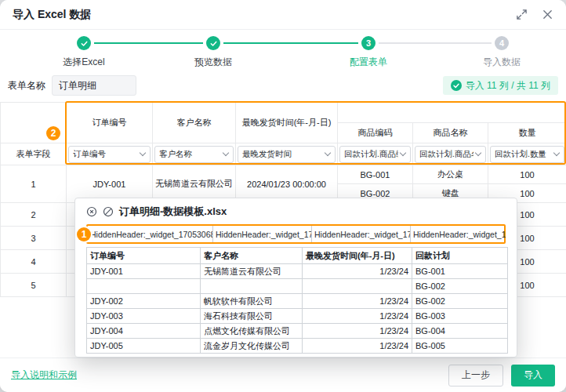 This screenshot has height=392, width=566. Describe the element at coordinates (34, 285) in the screenshot. I see `row-index-cell: 5` at that location.